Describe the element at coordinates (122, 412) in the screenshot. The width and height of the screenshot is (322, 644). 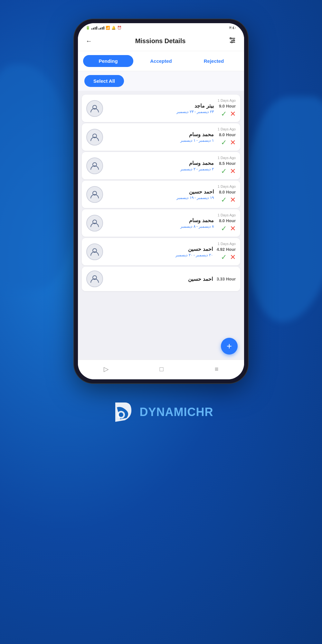
I see `logo-icon` at that location.